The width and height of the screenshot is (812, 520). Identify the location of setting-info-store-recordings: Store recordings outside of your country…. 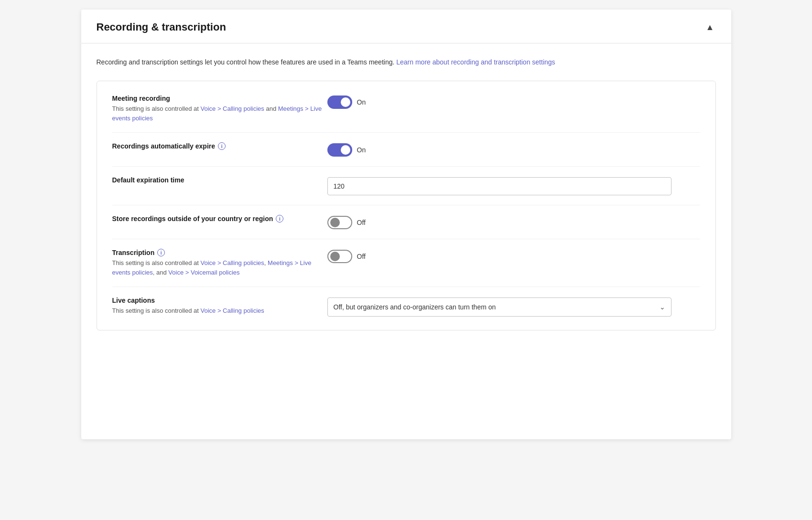
(220, 220).